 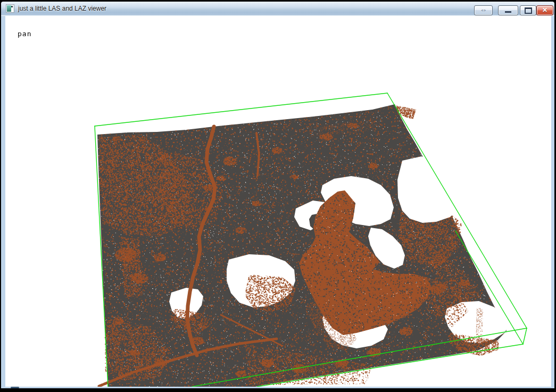 I want to click on border-artifact, so click(x=15, y=387).